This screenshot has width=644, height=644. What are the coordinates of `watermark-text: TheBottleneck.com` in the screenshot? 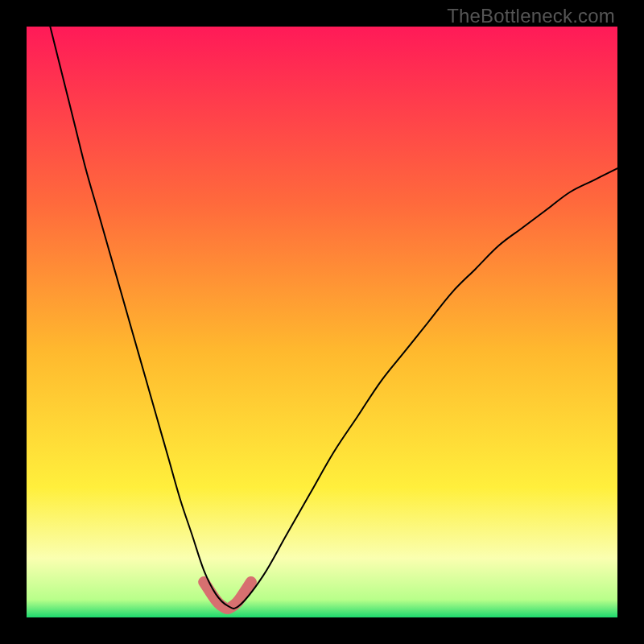 It's located at (531, 16).